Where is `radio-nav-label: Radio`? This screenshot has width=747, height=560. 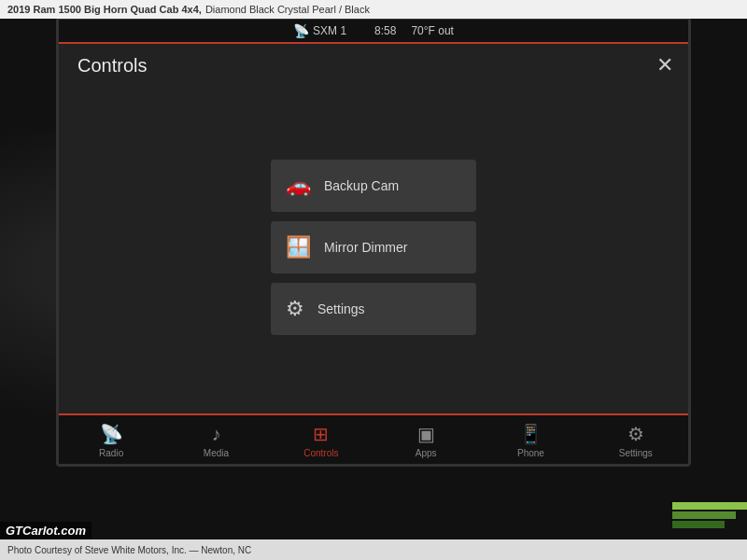
radio-nav-label: Radio is located at coordinates (111, 454).